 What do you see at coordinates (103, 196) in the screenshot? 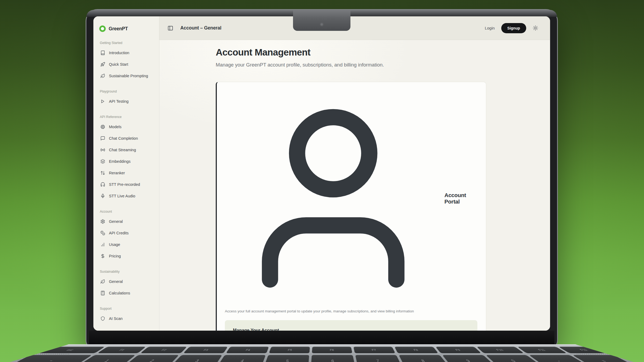
I see `mic-icon` at bounding box center [103, 196].